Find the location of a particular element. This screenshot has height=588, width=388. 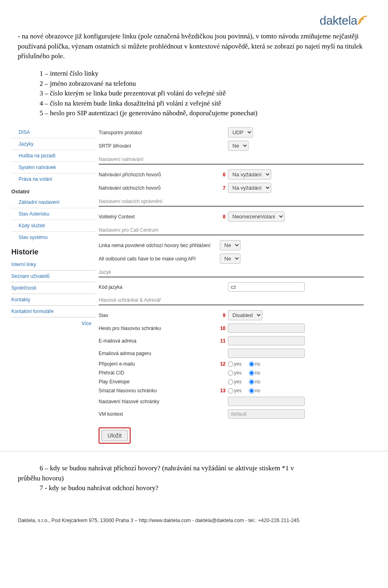

sidebar-heading-ostatni: Ostatní is located at coordinates (53, 191).